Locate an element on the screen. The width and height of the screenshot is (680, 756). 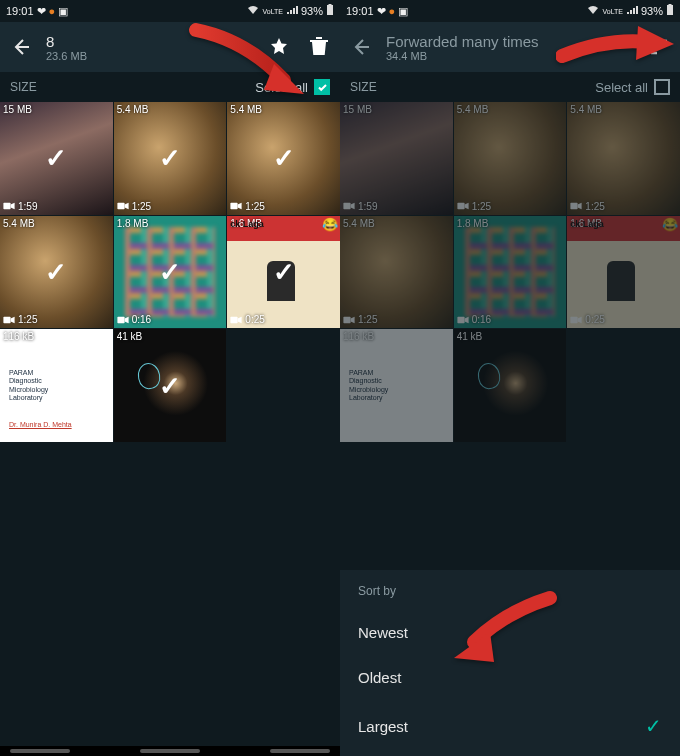
battery-icon is located at coordinates (330, 11).